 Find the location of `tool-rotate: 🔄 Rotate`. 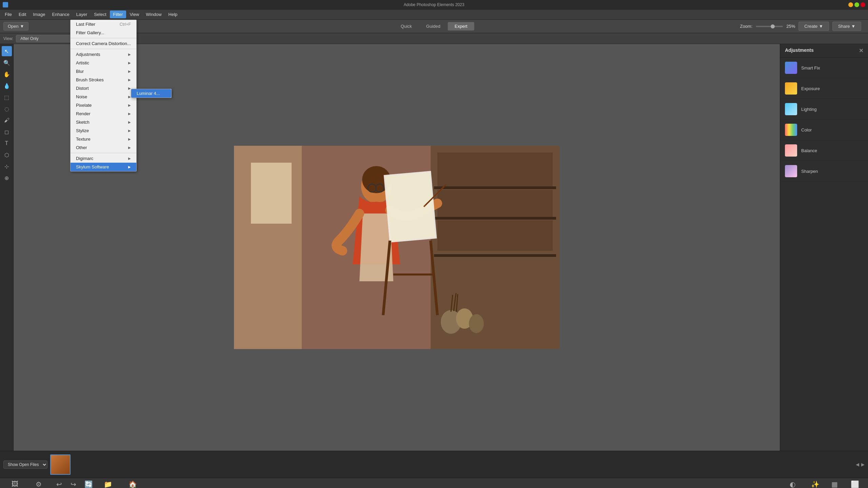

tool-rotate: 🔄 Rotate is located at coordinates (88, 484).